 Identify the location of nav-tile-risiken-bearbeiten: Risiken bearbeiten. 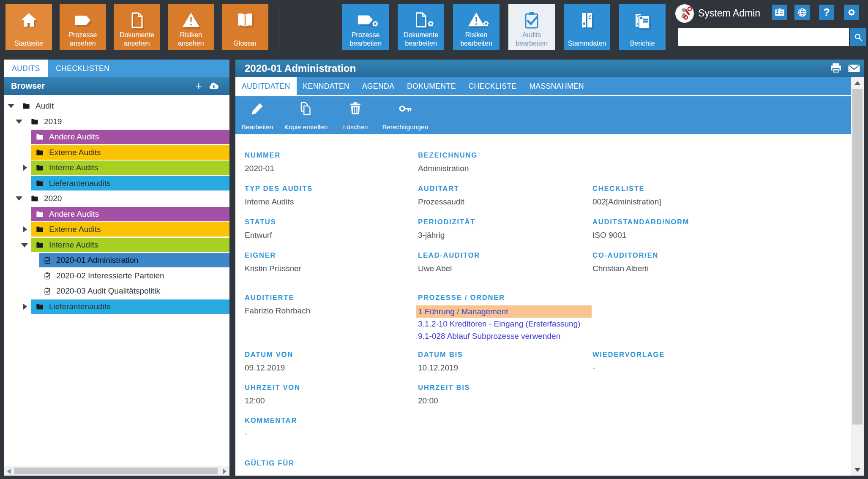
(476, 27).